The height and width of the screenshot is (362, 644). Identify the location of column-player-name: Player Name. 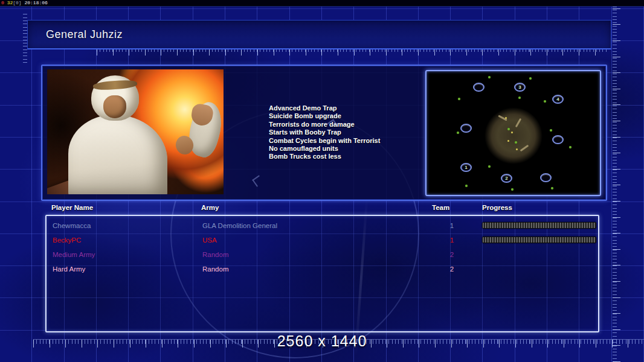
(72, 208).